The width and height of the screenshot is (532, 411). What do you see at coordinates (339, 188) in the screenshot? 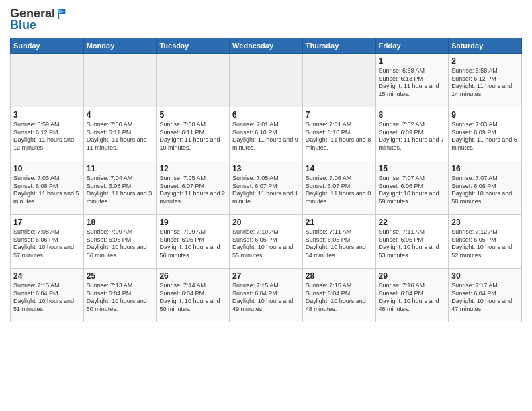
I see `calendar-cell: 14Sunrise: 7:06 AMSunset: 6:07 PMDayligh…` at bounding box center [339, 188].